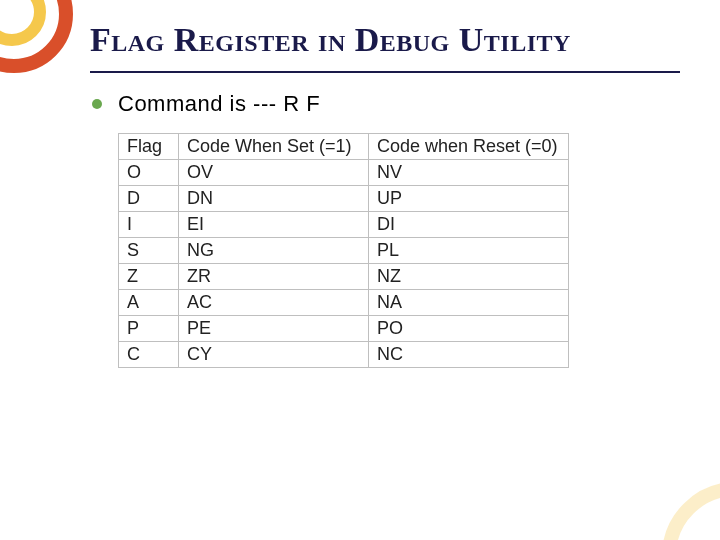 The image size is (720, 540). I want to click on table-cell: P, so click(149, 329).